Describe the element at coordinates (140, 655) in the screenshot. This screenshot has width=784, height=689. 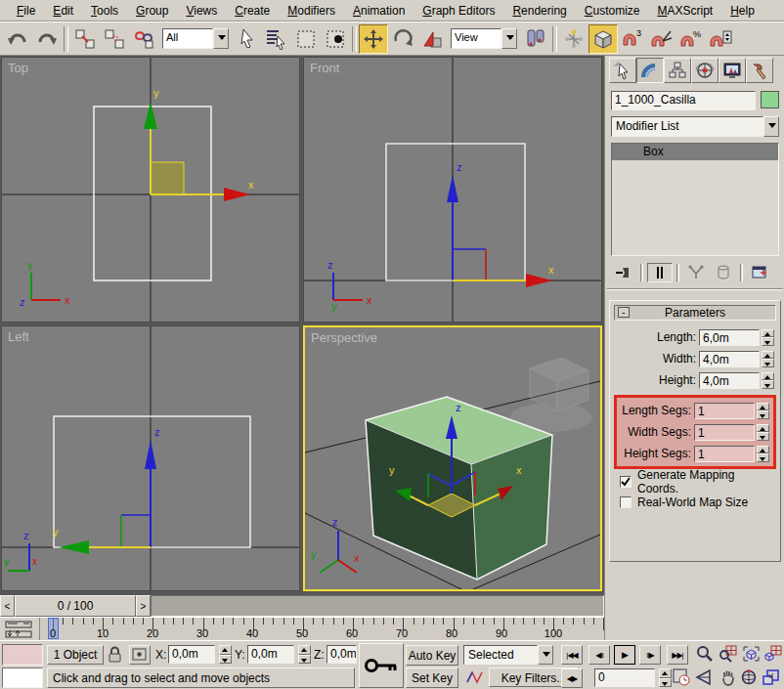
I see `absolute-offset-toggle` at that location.